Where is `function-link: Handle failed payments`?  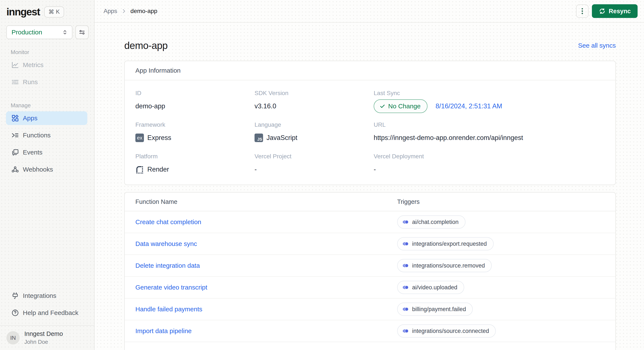 function-link: Handle failed payments is located at coordinates (266, 309).